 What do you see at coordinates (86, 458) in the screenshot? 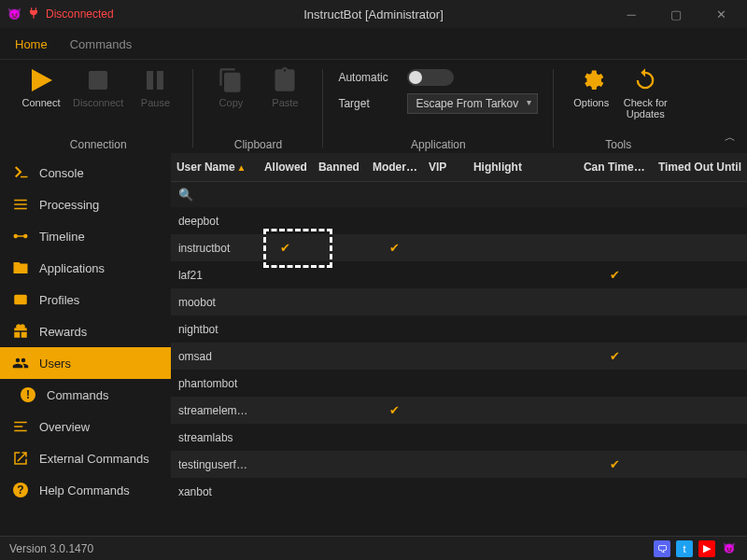
I see `sidebar-item-external-commands: External Commands` at bounding box center [86, 458].